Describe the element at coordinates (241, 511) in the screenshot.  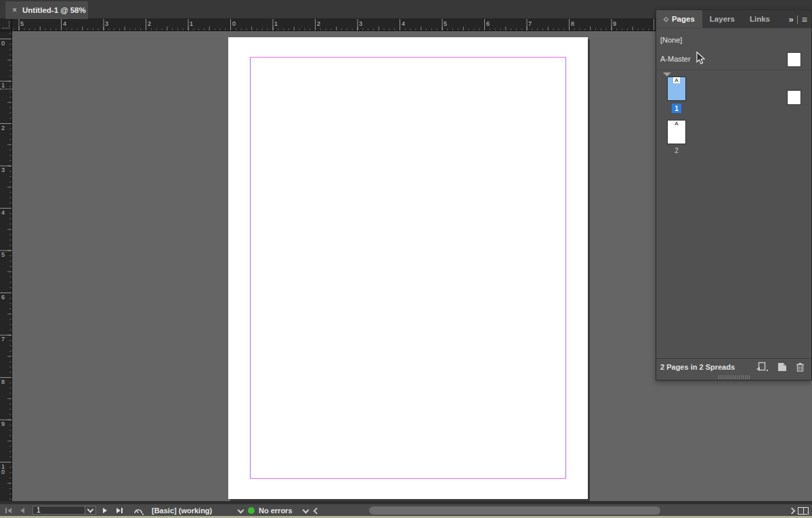
I see `preflight-profile-dropdown-icon` at that location.